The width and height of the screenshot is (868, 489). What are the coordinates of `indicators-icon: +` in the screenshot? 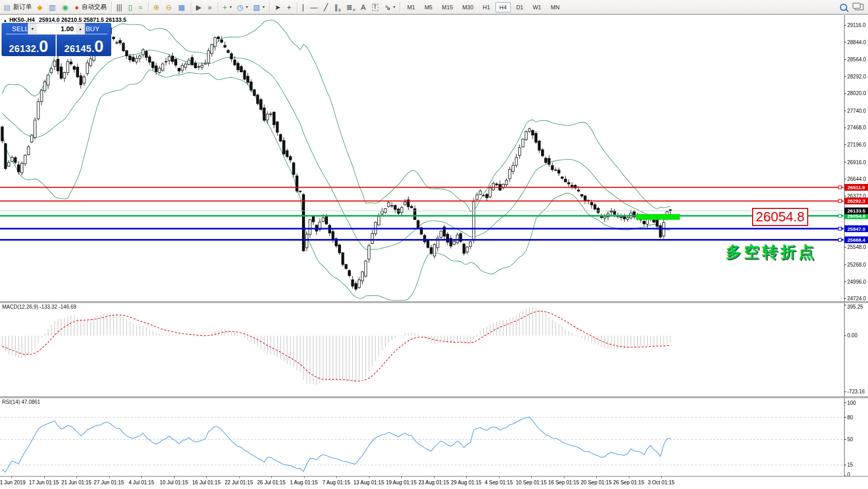 It's located at (225, 7).